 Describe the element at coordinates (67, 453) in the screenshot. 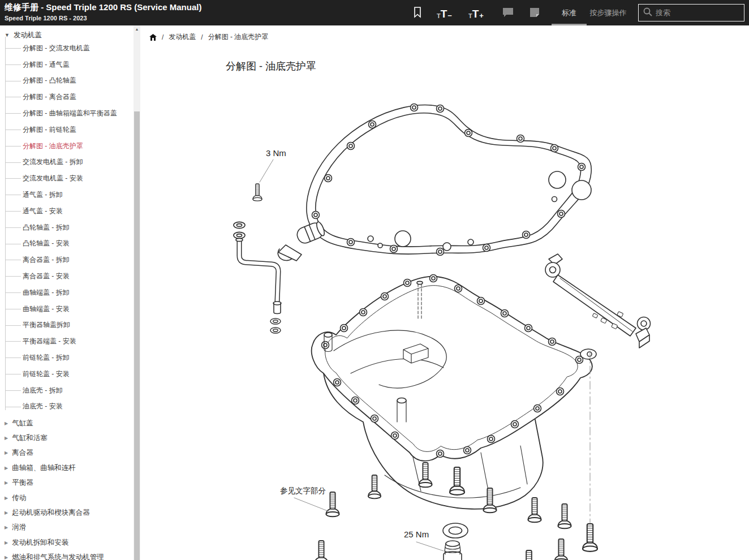

I see `sidebar-section: ▶离合器` at that location.